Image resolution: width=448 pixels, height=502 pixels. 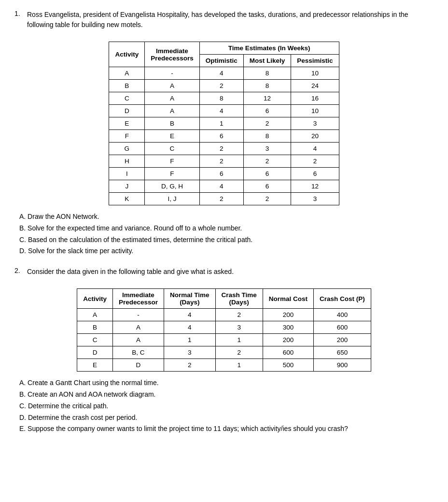 What do you see at coordinates (343, 340) in the screenshot?
I see `crash_cost-cell: 200` at bounding box center [343, 340].